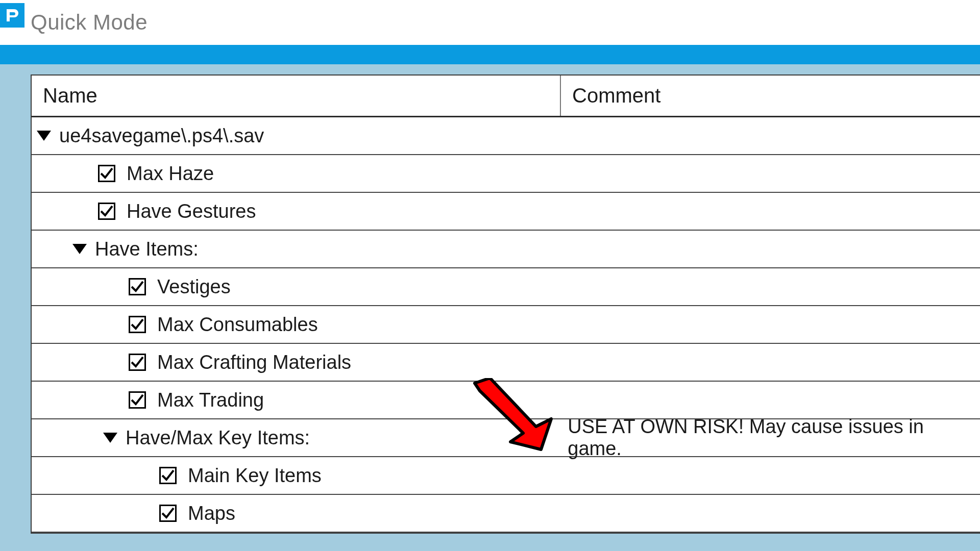 The width and height of the screenshot is (980, 551). What do you see at coordinates (506, 514) in the screenshot?
I see `row-maps: Maps` at bounding box center [506, 514].